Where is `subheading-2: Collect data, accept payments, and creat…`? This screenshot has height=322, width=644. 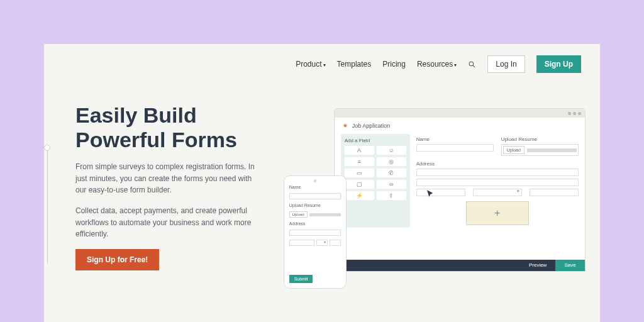
subheading-2: Collect data, accept payments, and creat… is located at coordinates (170, 223).